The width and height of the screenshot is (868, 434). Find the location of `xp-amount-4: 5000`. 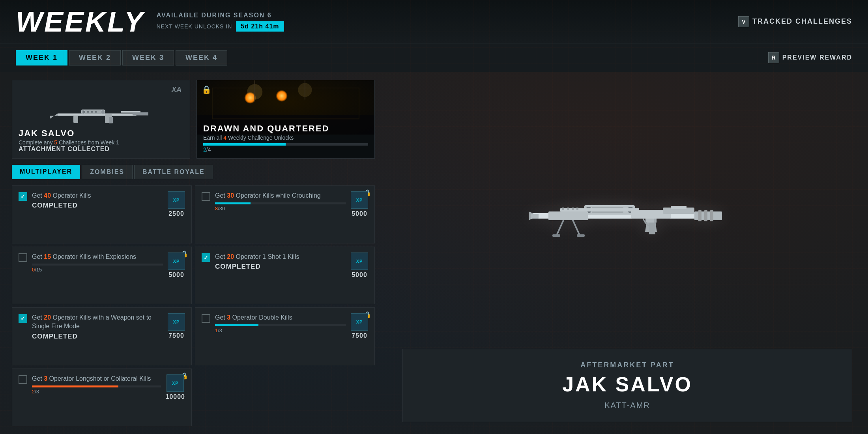

xp-amount-4: 5000 is located at coordinates (359, 275).